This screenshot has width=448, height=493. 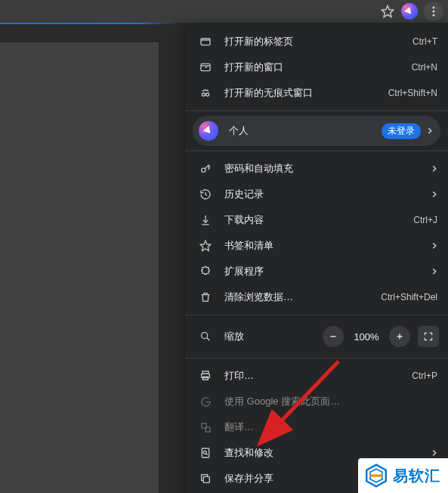 What do you see at coordinates (317, 336) in the screenshot?
I see `menu-item-zoom: 缩放 100%` at bounding box center [317, 336].